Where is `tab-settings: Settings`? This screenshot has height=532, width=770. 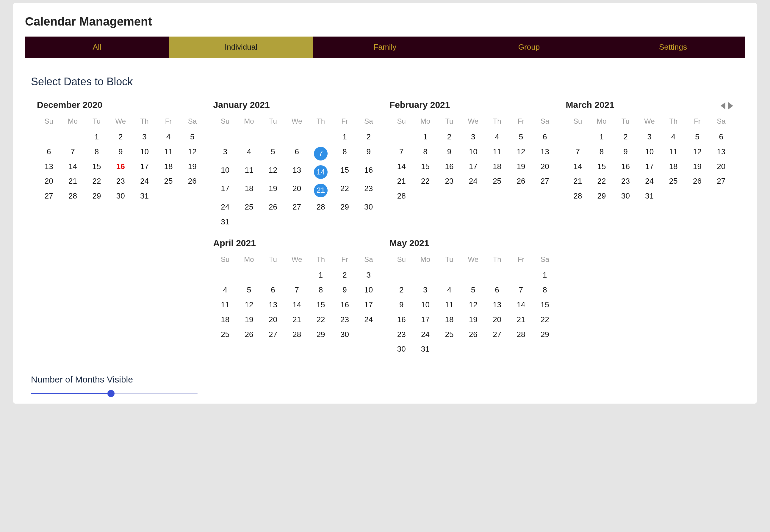 tab-settings: Settings is located at coordinates (673, 47).